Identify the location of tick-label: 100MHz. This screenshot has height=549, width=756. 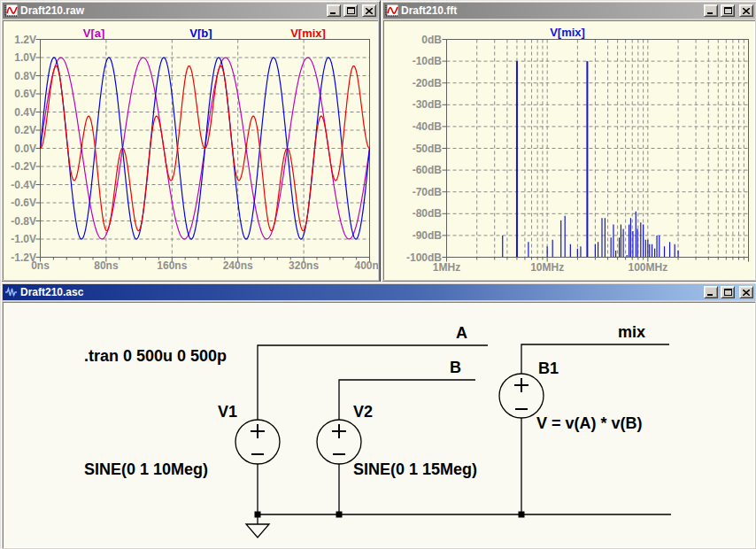
(648, 267).